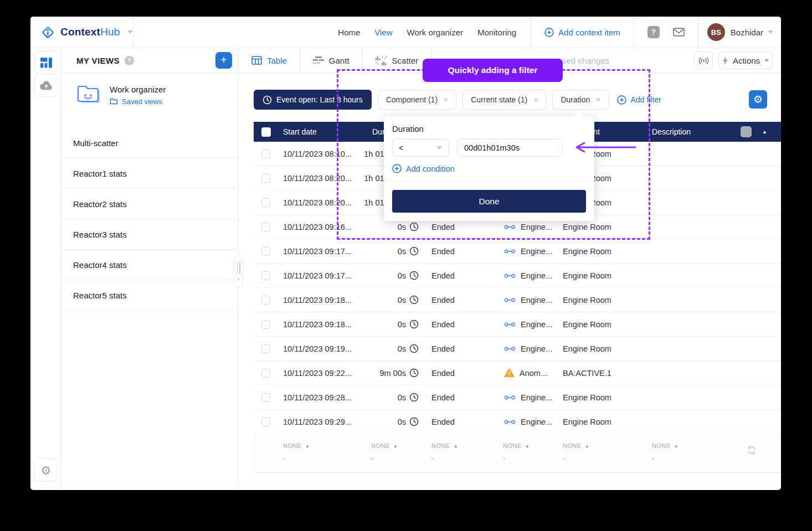  Describe the element at coordinates (322, 178) in the screenshot. I see `cell-start-date: 10/11/2023 08:20...` at that location.